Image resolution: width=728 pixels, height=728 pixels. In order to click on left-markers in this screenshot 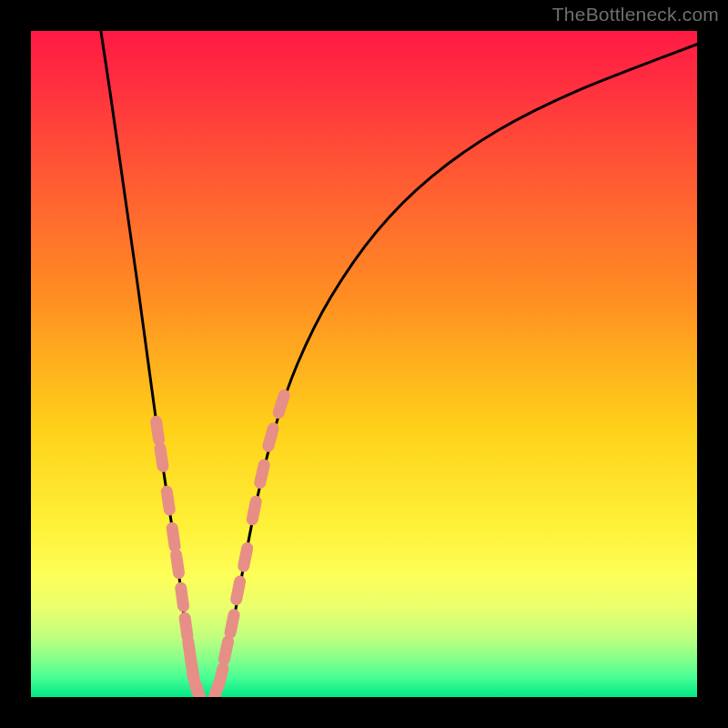, I will do `click(179, 559)`.